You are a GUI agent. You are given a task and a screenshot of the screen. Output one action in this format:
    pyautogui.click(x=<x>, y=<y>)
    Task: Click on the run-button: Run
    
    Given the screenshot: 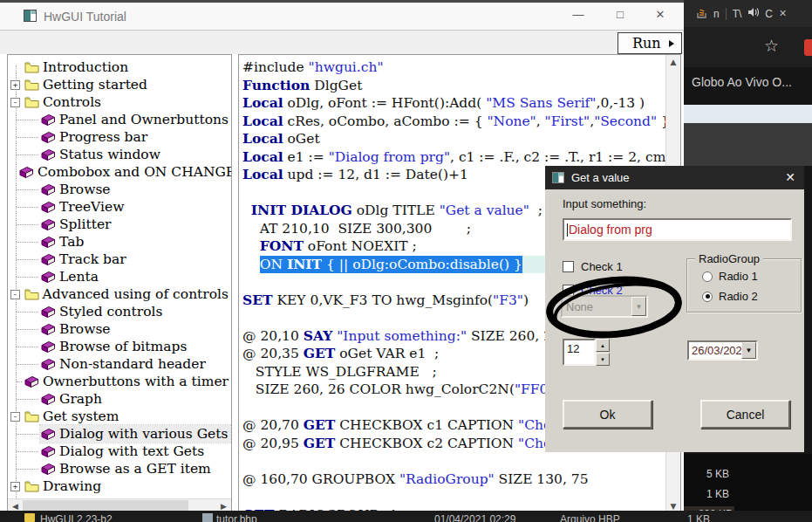 What is the action you would take?
    pyautogui.click(x=650, y=44)
    